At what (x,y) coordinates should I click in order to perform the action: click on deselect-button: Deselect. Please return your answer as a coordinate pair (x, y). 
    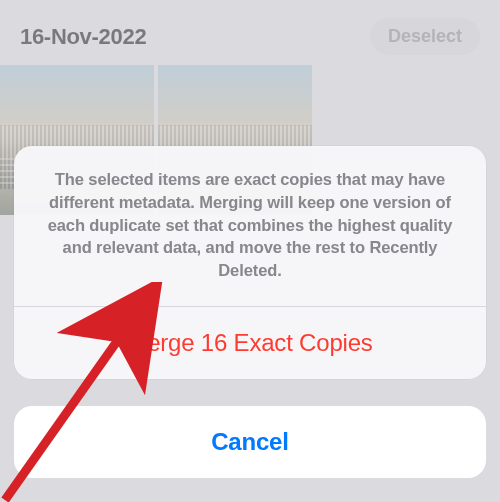
    Looking at the image, I should click on (425, 36).